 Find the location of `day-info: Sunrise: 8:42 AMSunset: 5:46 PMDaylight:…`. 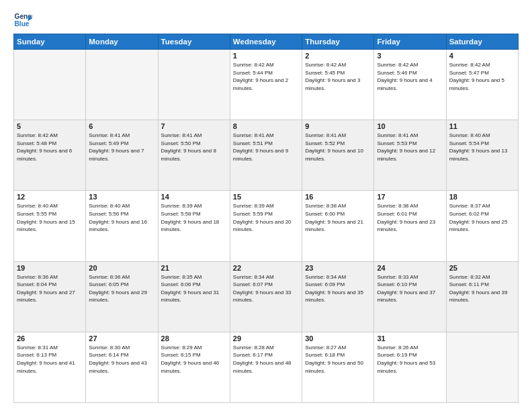

day-info: Sunrise: 8:42 AMSunset: 5:46 PMDaylight:… is located at coordinates (410, 77).